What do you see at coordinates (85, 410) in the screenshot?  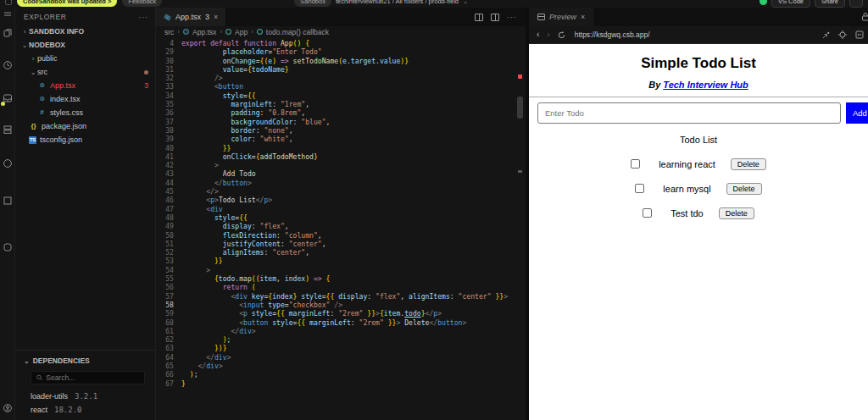 I see `dependency-item: react18.2.0` at bounding box center [85, 410].